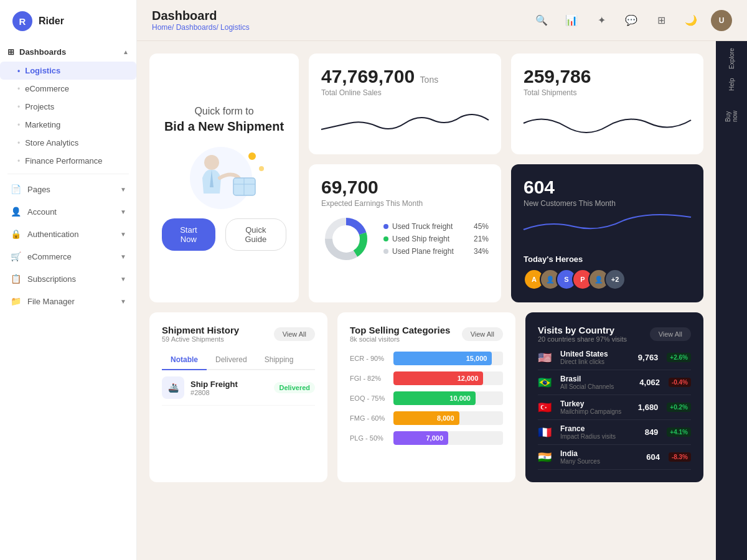 The image size is (747, 560). I want to click on turkey-change: +0.2%, so click(679, 407).